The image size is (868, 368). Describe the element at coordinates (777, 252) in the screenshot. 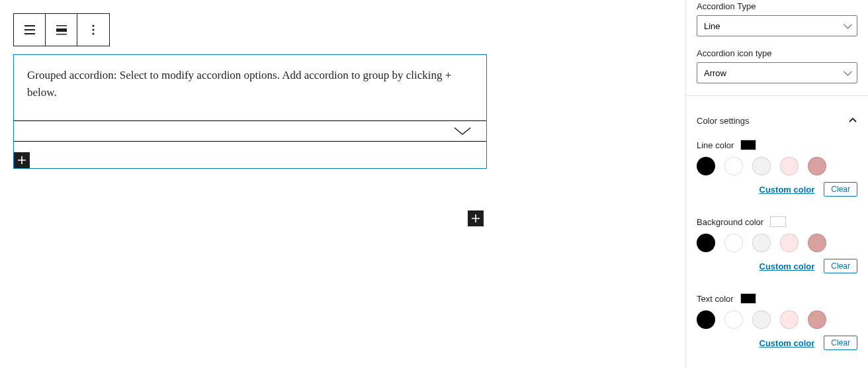

I see `background-color-group: Background color Custom color Clear` at that location.